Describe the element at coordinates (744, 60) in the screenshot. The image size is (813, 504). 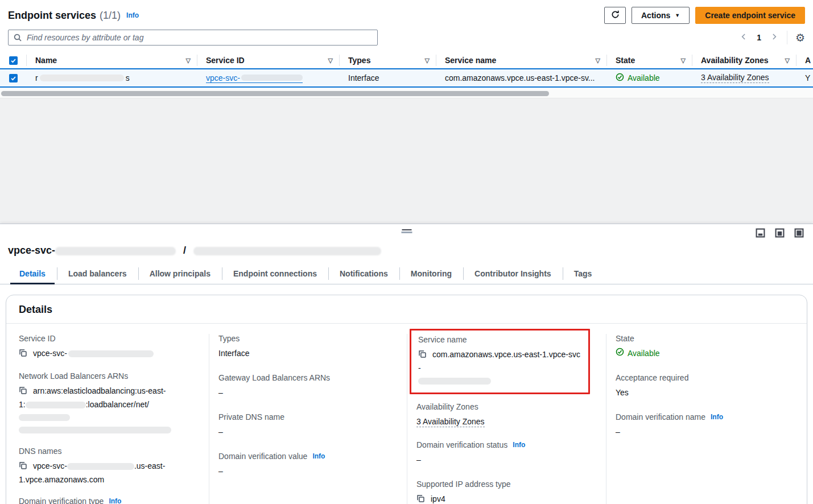
I see `column-header-availability-zones: Availability Zones ▽` at that location.